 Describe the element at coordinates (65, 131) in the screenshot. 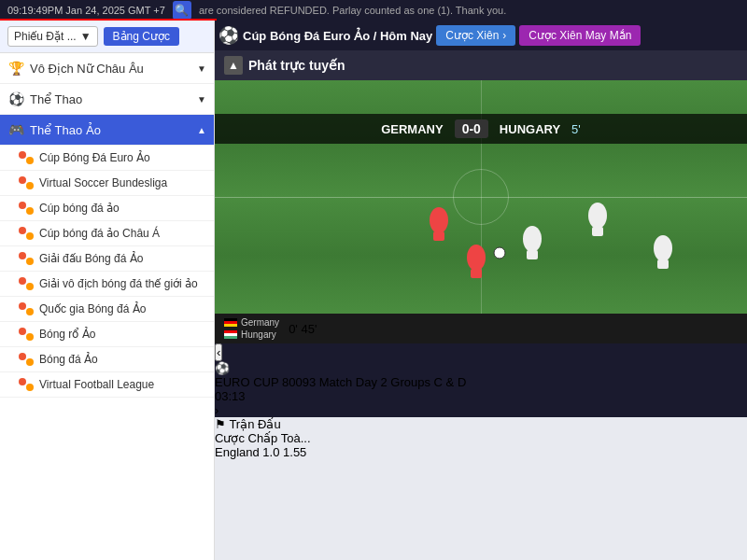

I see `the-thao-ao-label: Thể Thao Ảo` at that location.